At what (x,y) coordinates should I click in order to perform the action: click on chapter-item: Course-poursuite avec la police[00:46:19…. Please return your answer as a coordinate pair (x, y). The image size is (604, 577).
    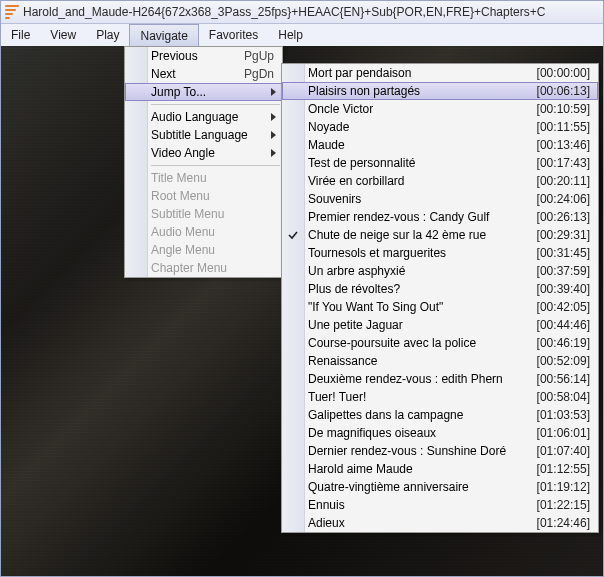
    Looking at the image, I should click on (440, 343).